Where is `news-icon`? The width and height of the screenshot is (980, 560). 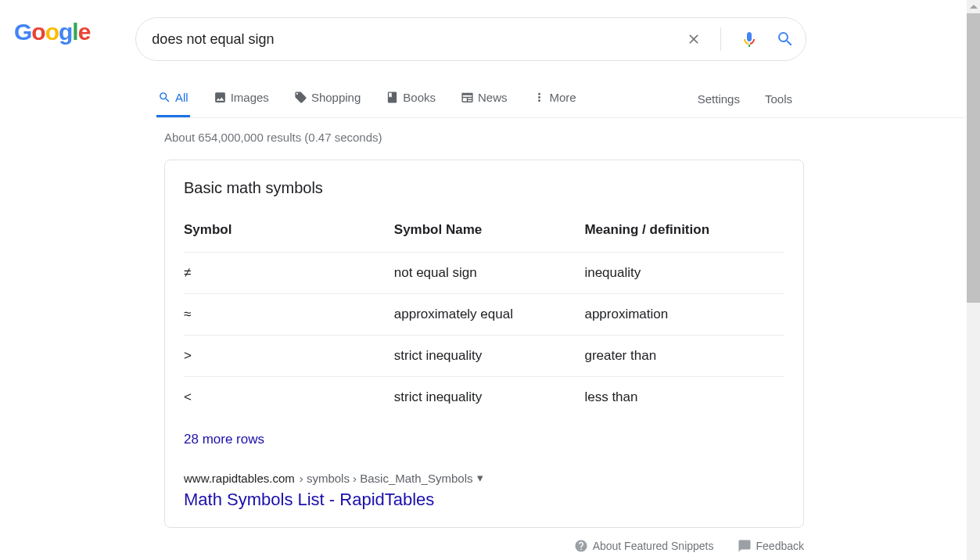
news-icon is located at coordinates (468, 97).